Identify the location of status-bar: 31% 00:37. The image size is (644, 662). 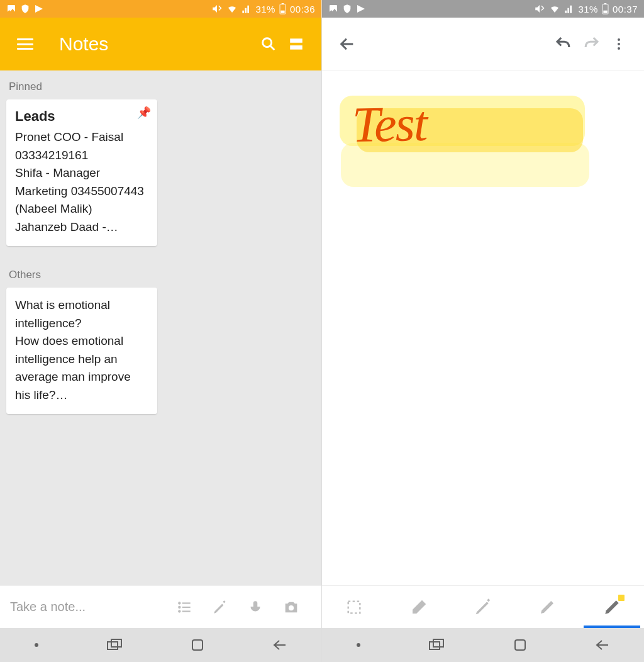
(483, 9).